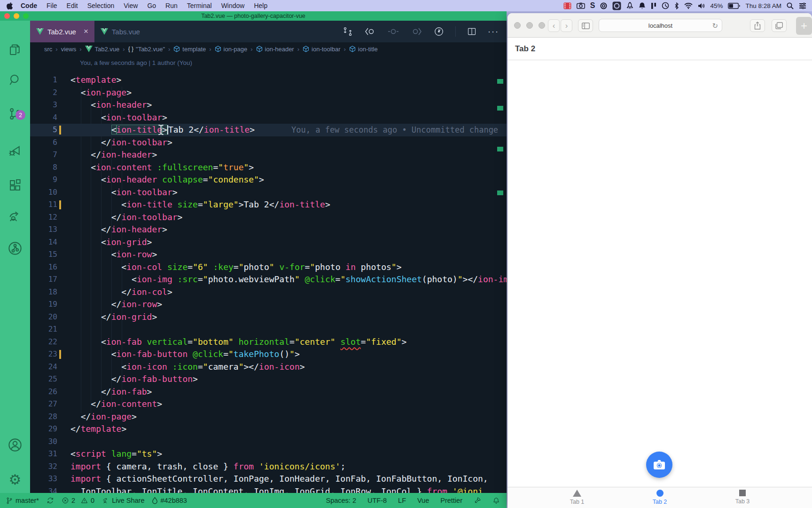  What do you see at coordinates (253, 16) in the screenshot?
I see `vscode-title-bar: Tab2.vue — photo-gallery-capacitor-vue` at bounding box center [253, 16].